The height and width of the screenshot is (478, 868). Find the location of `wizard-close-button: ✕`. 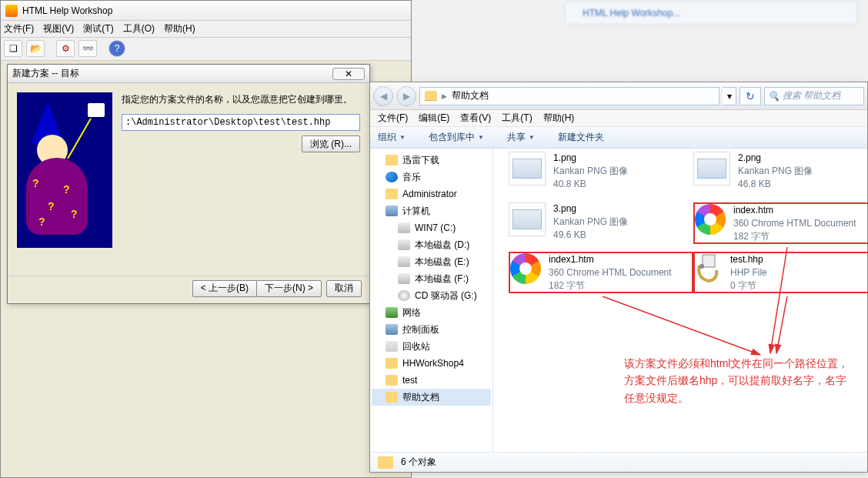

wizard-close-button: ✕ is located at coordinates (349, 74).